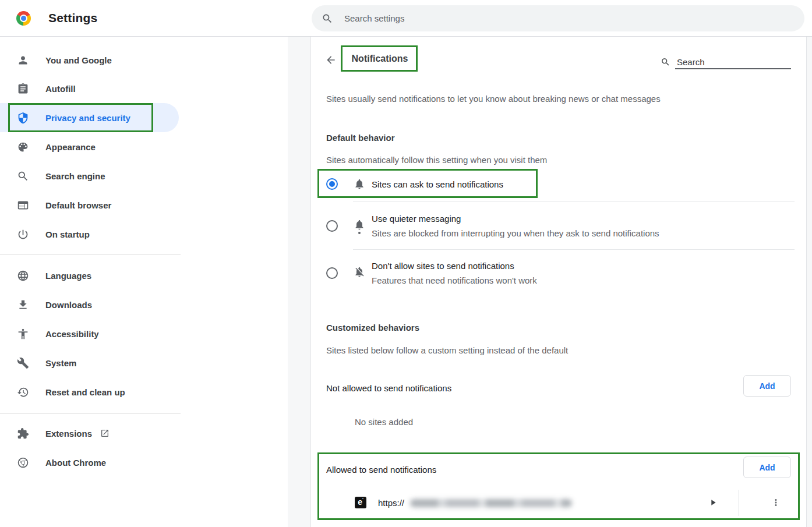 Image resolution: width=812 pixels, height=527 pixels. What do you see at coordinates (90, 433) in the screenshot?
I see `sidebar-item-extensions: Extensions` at bounding box center [90, 433].